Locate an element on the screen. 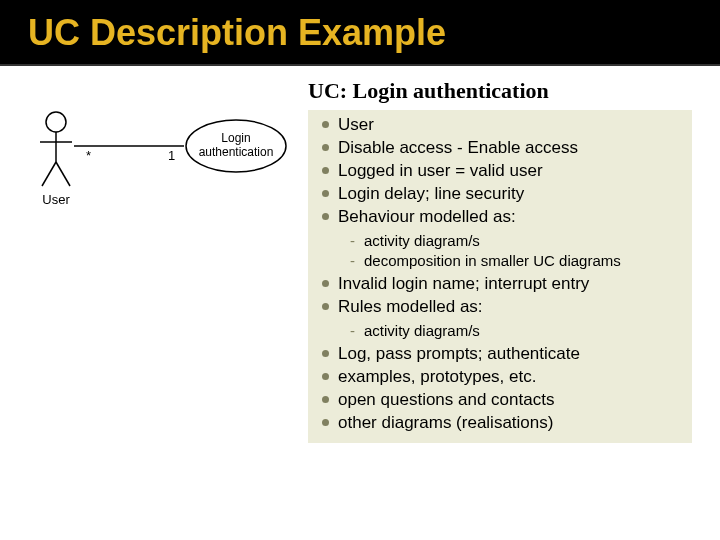 The height and width of the screenshot is (540, 720). bullet-text: Rules modelled as: is located at coordinates (410, 306).